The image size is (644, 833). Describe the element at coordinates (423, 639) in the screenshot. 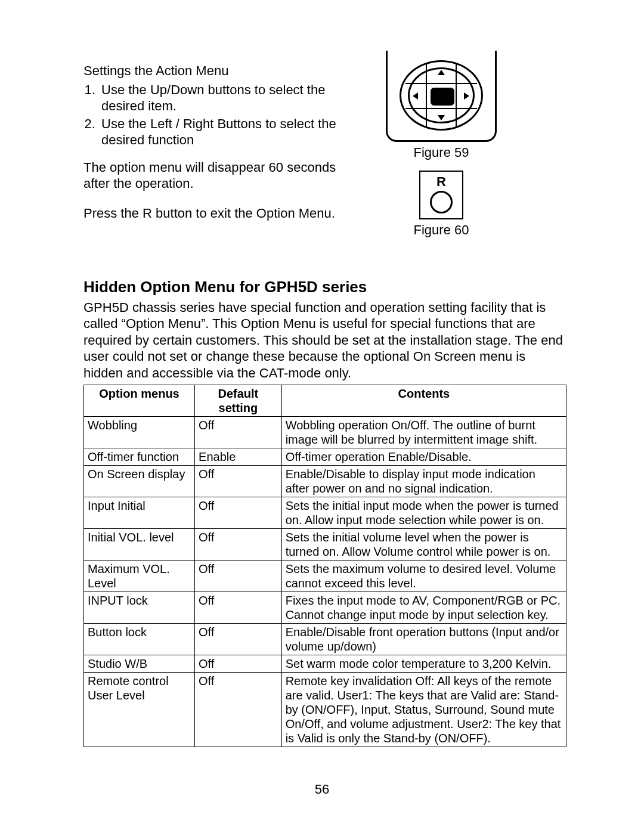

I see `cell-contents: Enable/Disable front operation buttons (…` at that location.